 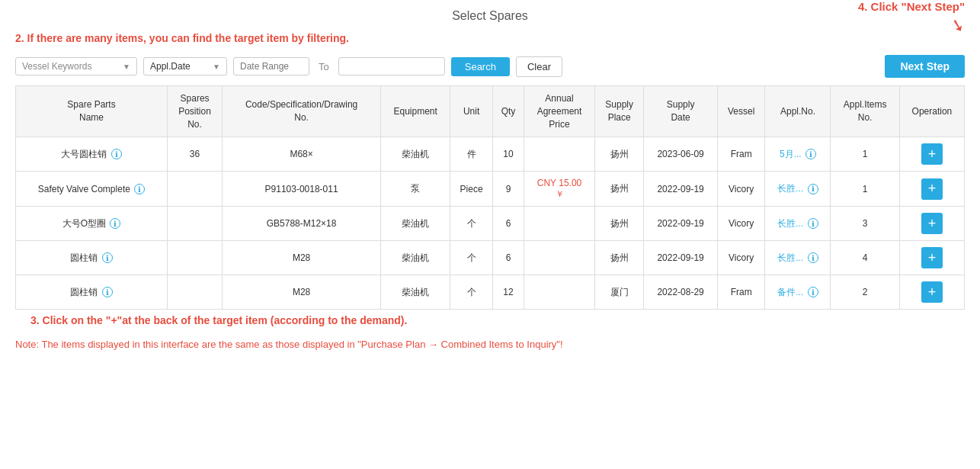 I want to click on cell-appl-items: 1, so click(x=865, y=154).